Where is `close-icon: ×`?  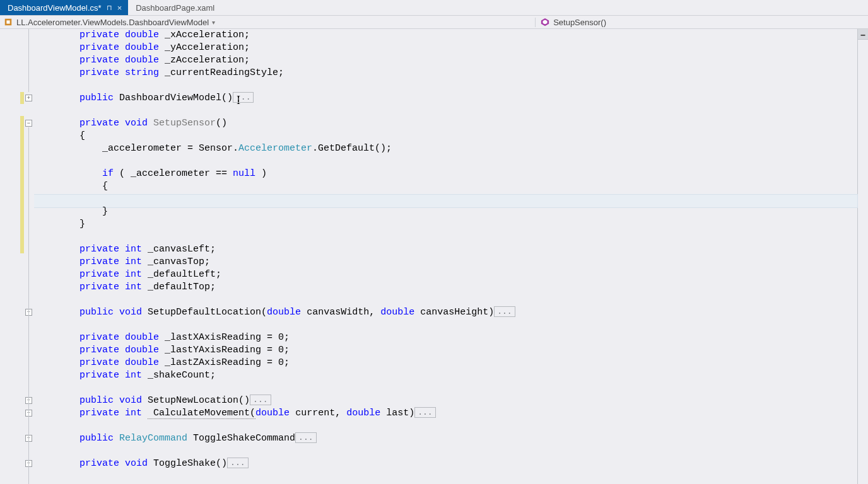 close-icon: × is located at coordinates (120, 8).